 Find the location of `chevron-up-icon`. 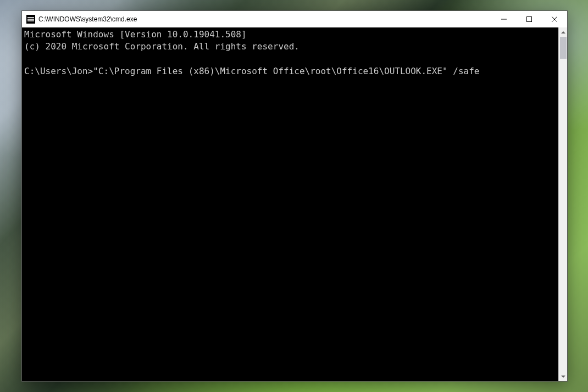

chevron-up-icon is located at coordinates (563, 32).